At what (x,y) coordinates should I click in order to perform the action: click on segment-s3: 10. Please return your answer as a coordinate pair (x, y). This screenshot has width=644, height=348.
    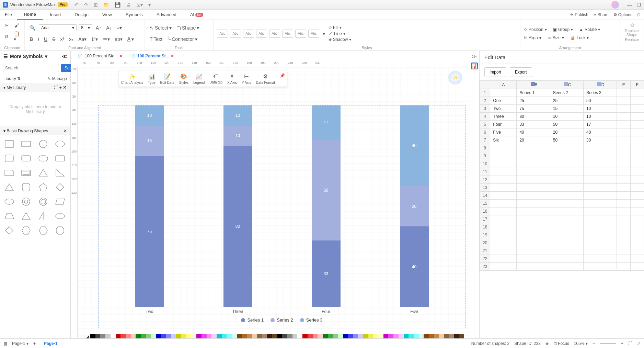
    Looking at the image, I should click on (150, 115).